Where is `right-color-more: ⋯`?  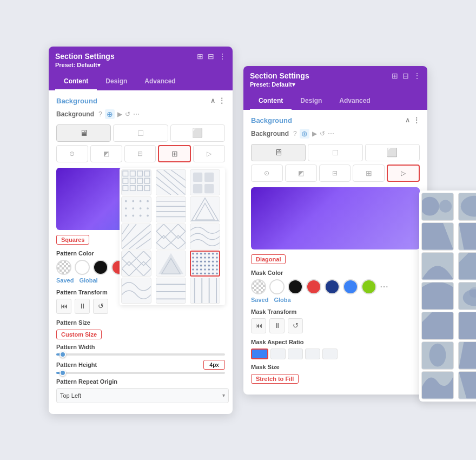 right-color-more: ⋯ is located at coordinates (384, 287).